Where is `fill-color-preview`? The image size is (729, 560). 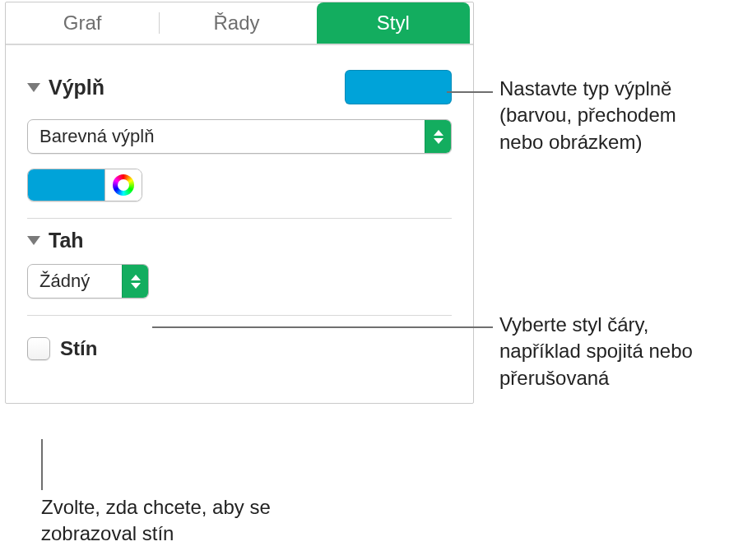
fill-color-preview is located at coordinates (398, 87).